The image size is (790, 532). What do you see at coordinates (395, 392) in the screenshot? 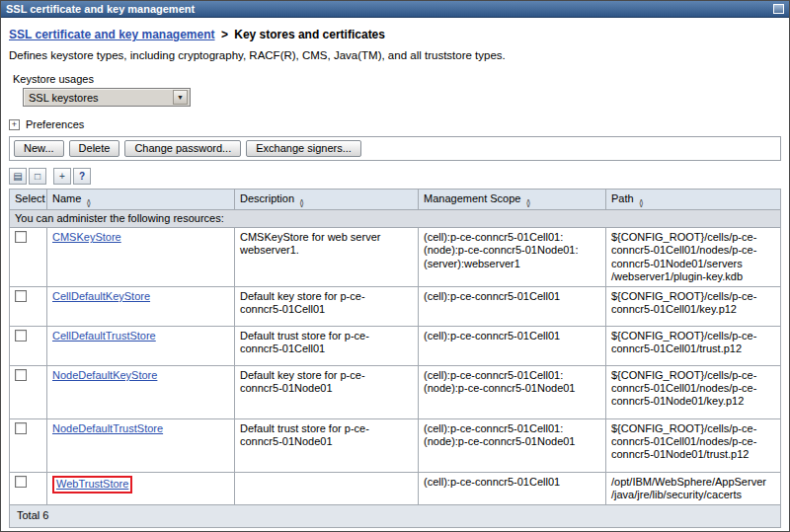
I see `table-row: NodeDefaultKeyStore Default key store fo…` at bounding box center [395, 392].